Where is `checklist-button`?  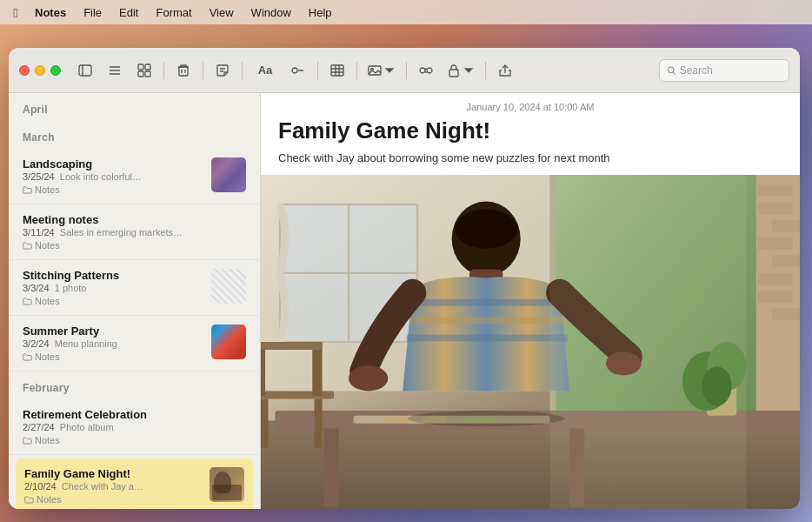 checklist-button is located at coordinates (298, 70).